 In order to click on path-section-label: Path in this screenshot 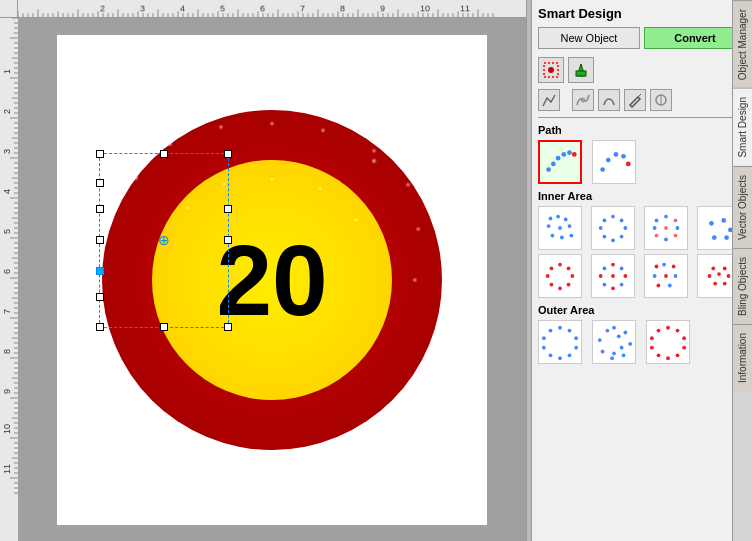, I will do `click(642, 130)`.